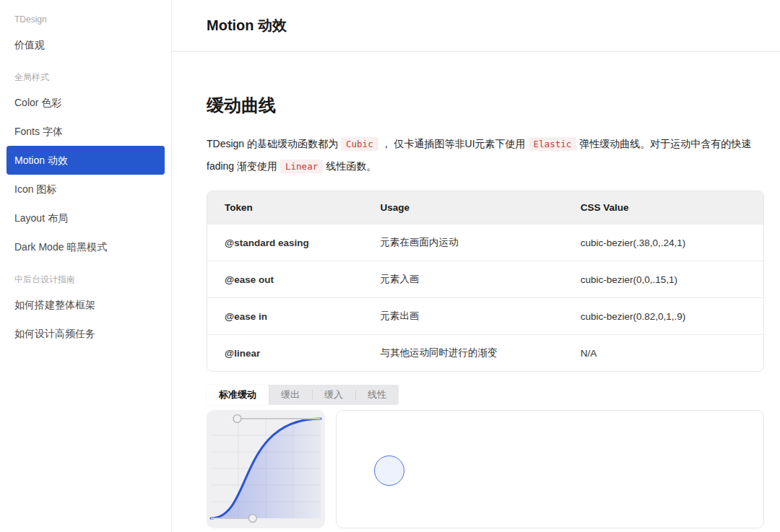 Image resolution: width=780 pixels, height=532 pixels. What do you see at coordinates (454, 144) in the screenshot?
I see `intro-text: ， 仅卡通插图等非UI元素下使用` at bounding box center [454, 144].